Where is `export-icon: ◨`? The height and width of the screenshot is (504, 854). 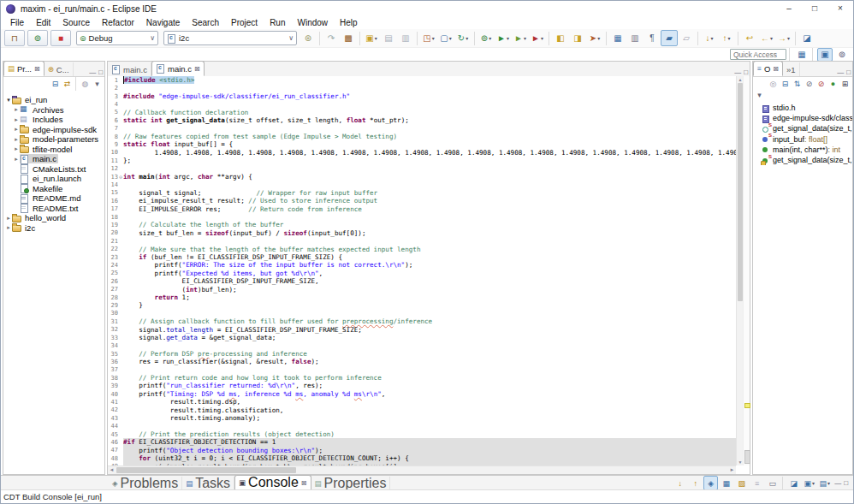
export-icon: ◨ is located at coordinates (578, 38).